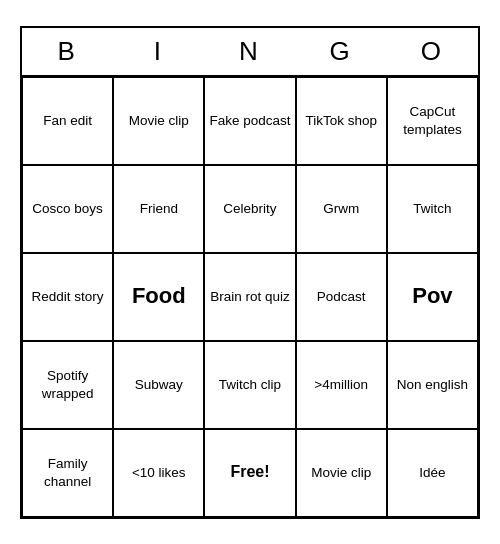 The height and width of the screenshot is (544, 500). What do you see at coordinates (250, 473) in the screenshot?
I see `bingo-cell-22: Free!` at bounding box center [250, 473].